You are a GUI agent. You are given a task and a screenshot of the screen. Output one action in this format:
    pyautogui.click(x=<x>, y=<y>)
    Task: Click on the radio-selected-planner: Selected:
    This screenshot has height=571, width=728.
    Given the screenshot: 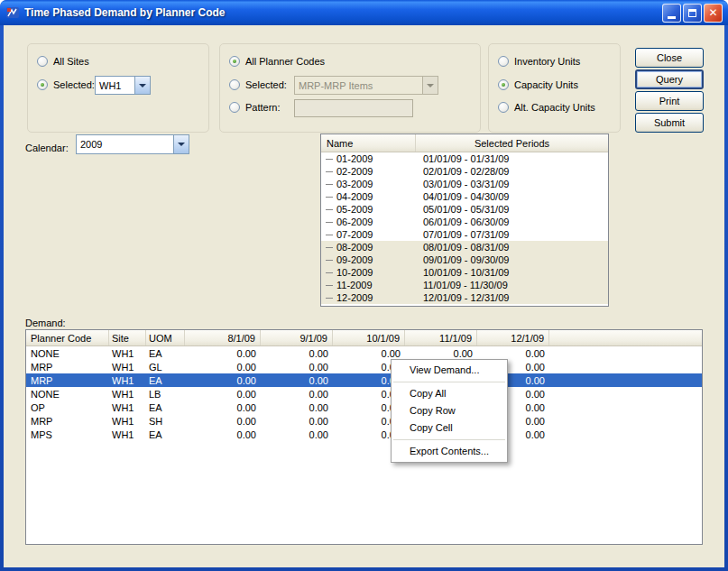 What is the action you would take?
    pyautogui.click(x=258, y=85)
    